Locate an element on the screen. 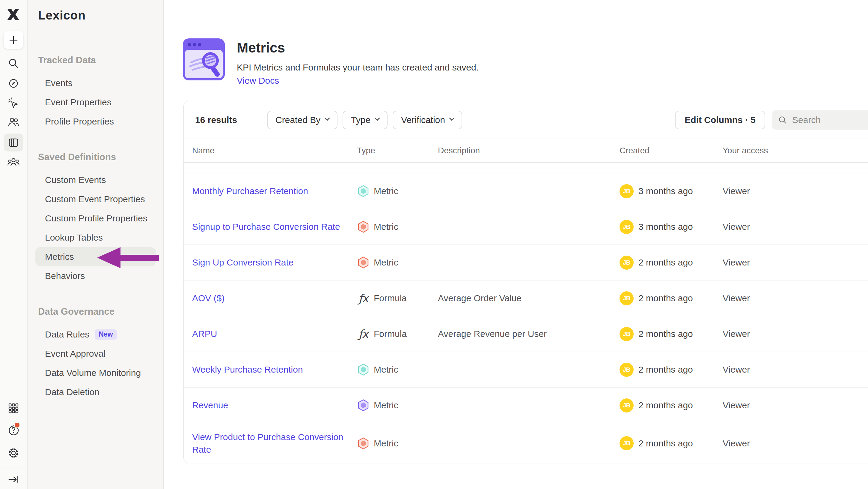 Image resolution: width=868 pixels, height=489 pixels. chevron-down-icon is located at coordinates (327, 118).